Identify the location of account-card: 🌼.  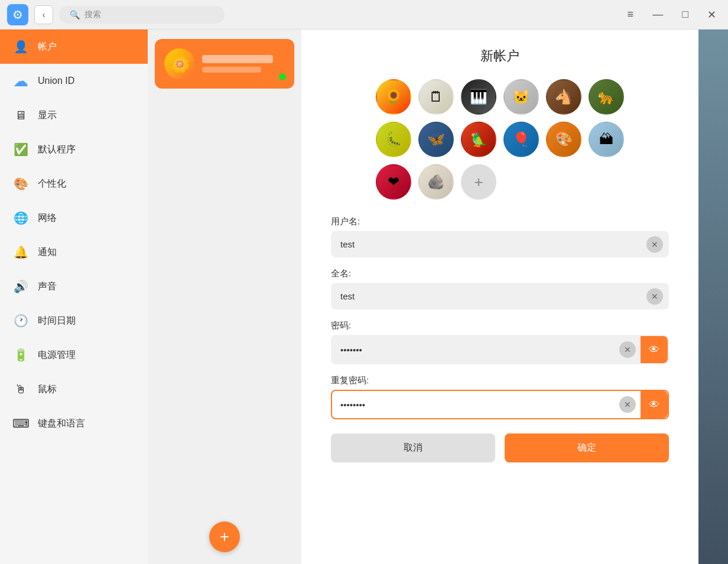
(225, 64).